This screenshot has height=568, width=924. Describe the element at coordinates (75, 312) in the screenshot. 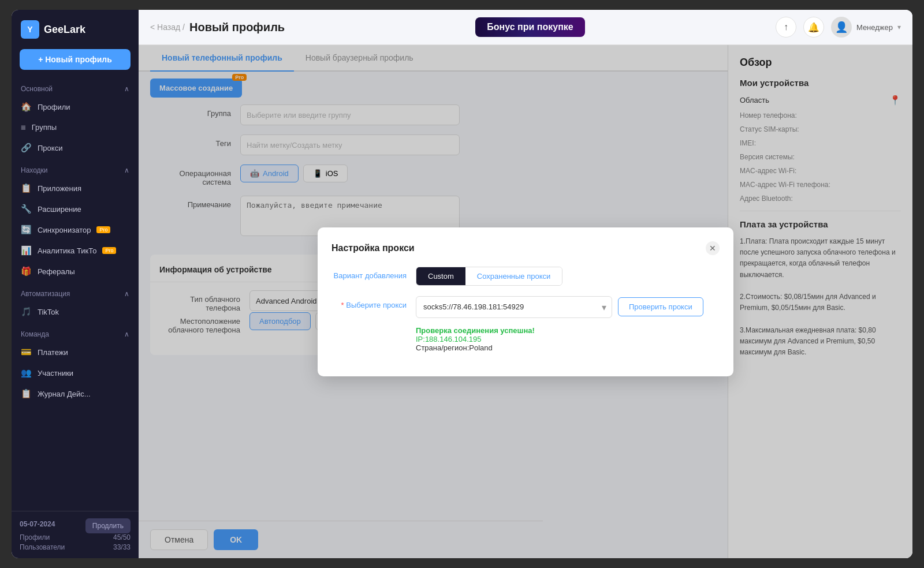

I see `sidebar-item-tiktok: 🎵 TikTok` at that location.